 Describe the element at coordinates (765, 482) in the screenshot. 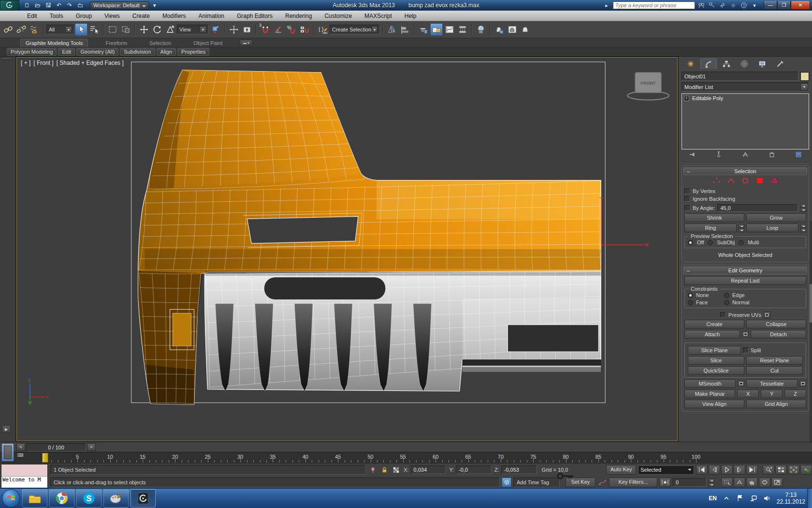

I see `orbit-icon` at that location.